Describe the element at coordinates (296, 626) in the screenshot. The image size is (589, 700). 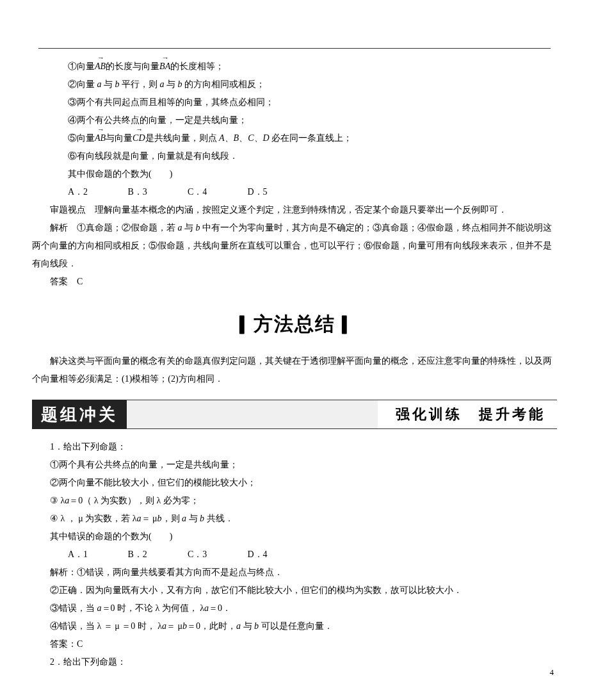
I see `text: 可以是任意向量．` at that location.